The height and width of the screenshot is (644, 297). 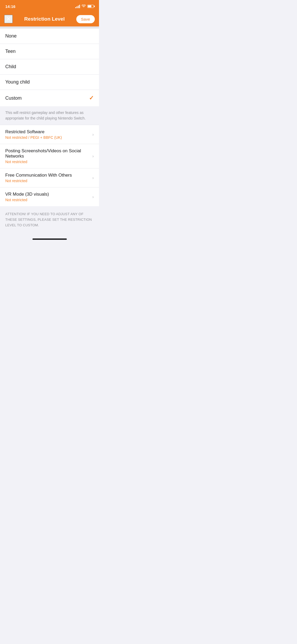 What do you see at coordinates (11, 67) in the screenshot?
I see `option-child-label: Child` at bounding box center [11, 67].